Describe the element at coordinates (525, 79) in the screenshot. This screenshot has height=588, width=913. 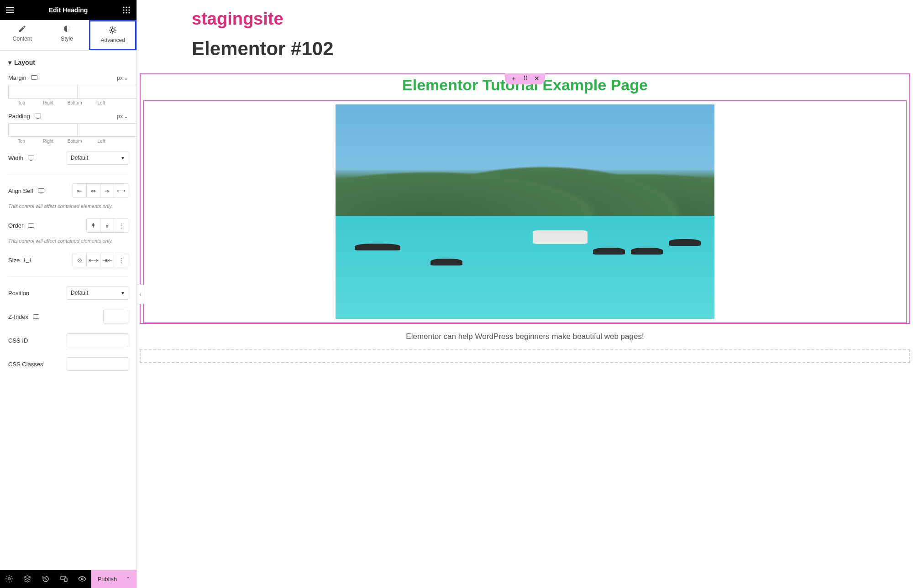
I see `drag-section-icon: ⠿` at that location.